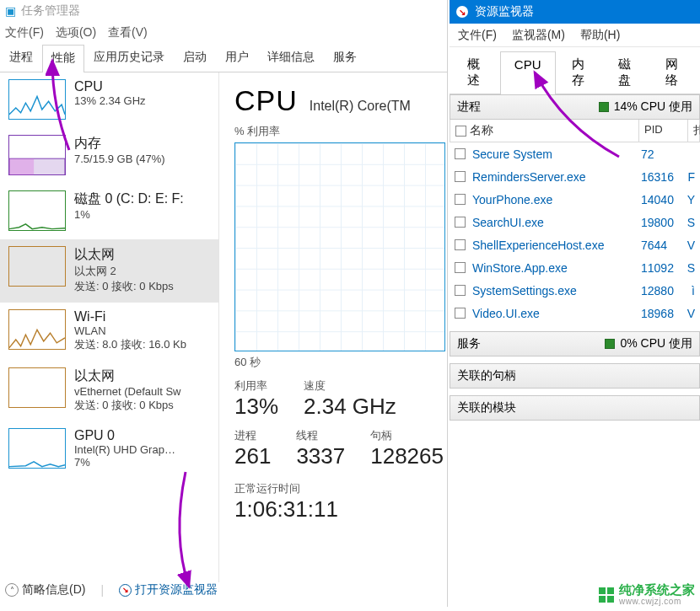  What do you see at coordinates (129, 57) in the screenshot?
I see `tm-tab-应用历史记录: 应用历史记录` at bounding box center [129, 57].